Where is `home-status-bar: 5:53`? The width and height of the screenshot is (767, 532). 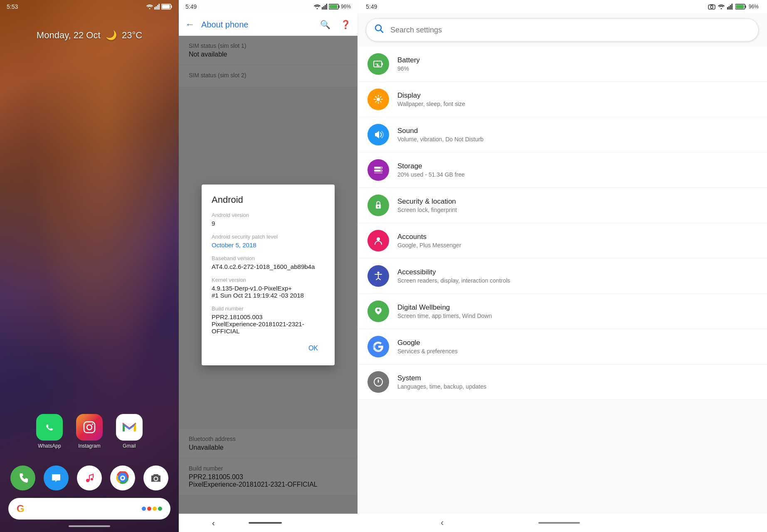
home-status-bar: 5:53 is located at coordinates (89, 7).